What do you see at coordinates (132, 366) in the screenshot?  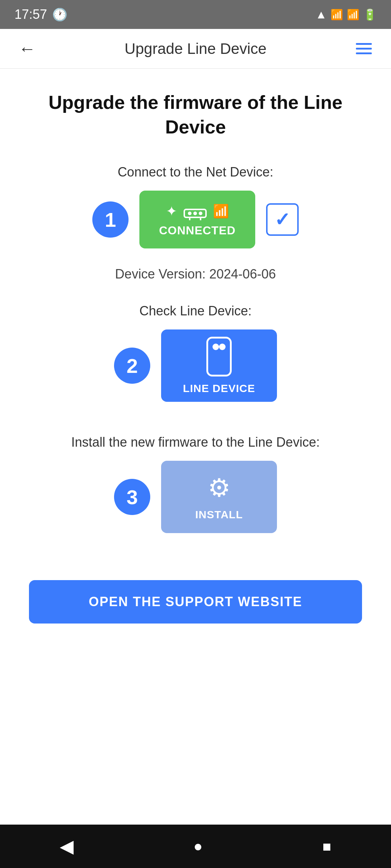 I see `step2-number: 2` at bounding box center [132, 366].